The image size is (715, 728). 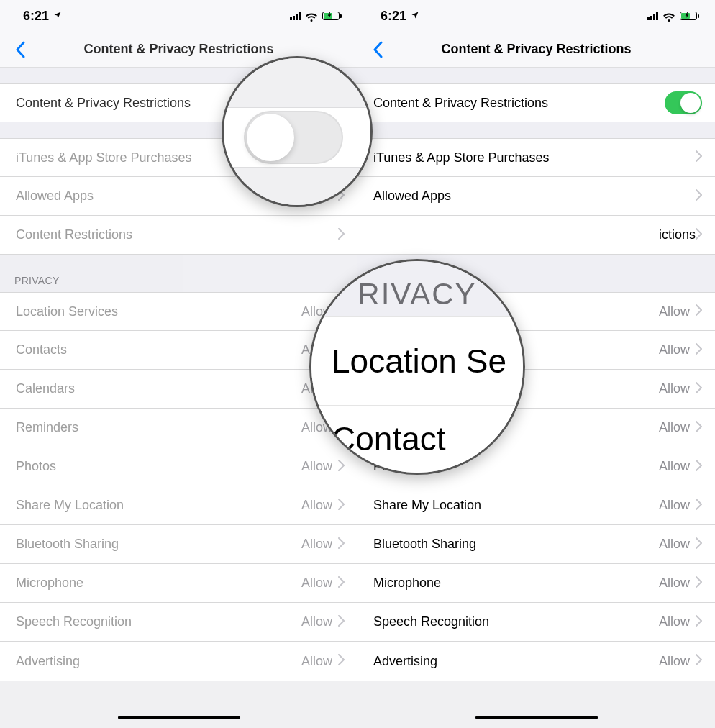 What do you see at coordinates (178, 467) in the screenshot?
I see `photos-row: Photos Allow` at bounding box center [178, 467].